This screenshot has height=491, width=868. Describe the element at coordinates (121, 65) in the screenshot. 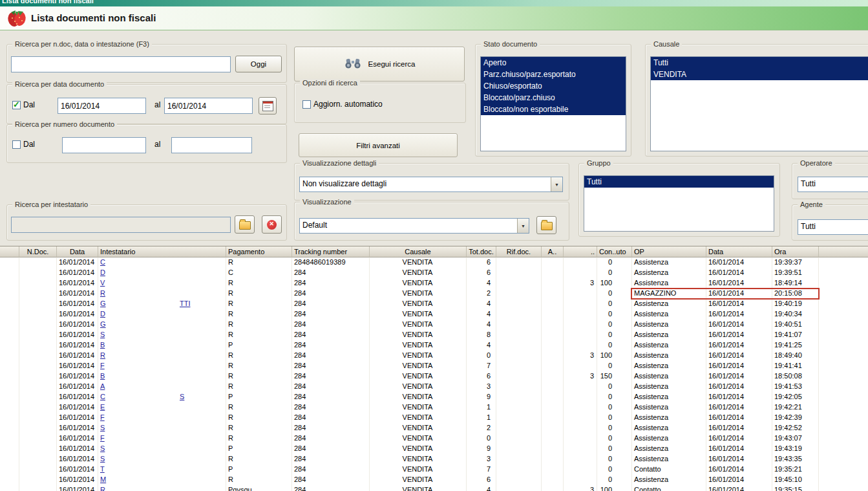

I see `search-doc-input` at that location.